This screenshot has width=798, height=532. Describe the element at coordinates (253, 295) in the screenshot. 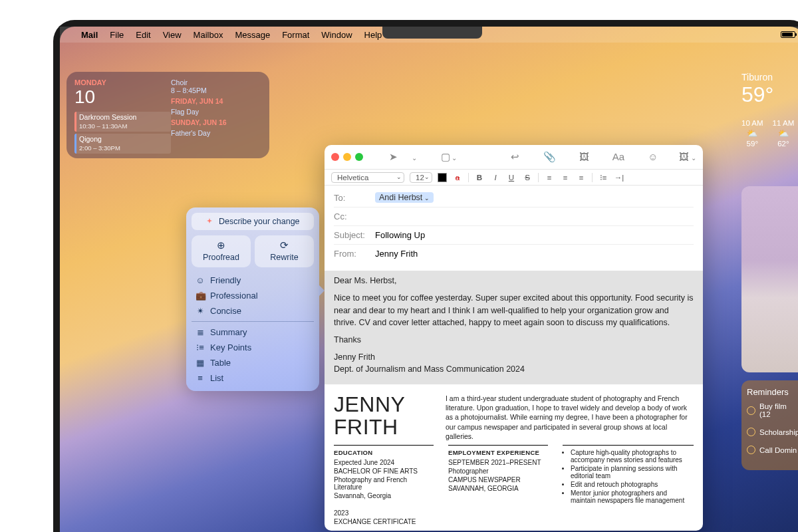

I see `tone-professional: 💼Professional` at that location.